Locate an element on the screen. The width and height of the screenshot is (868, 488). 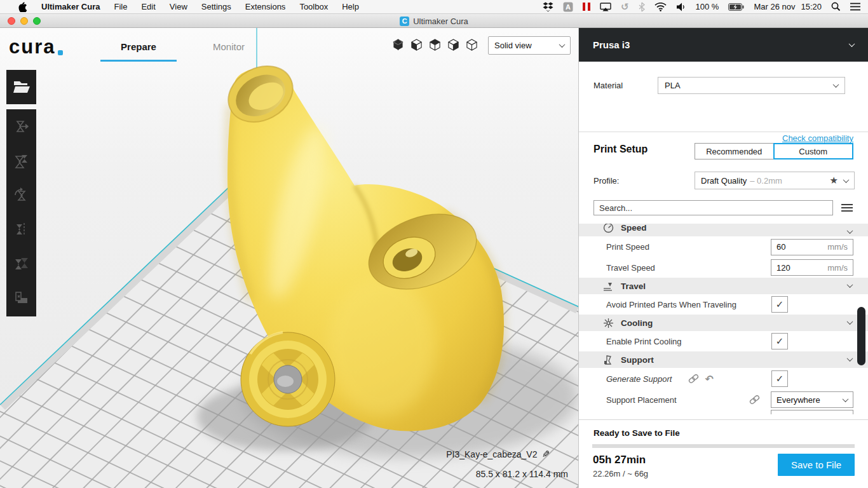
material-label: Material is located at coordinates (625, 85).